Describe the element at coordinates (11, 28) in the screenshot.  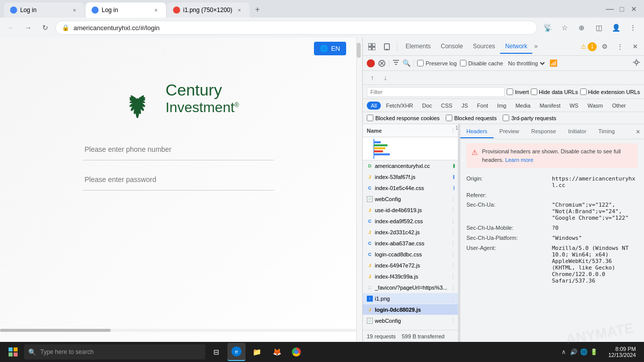
I see `back-button: ←` at that location.